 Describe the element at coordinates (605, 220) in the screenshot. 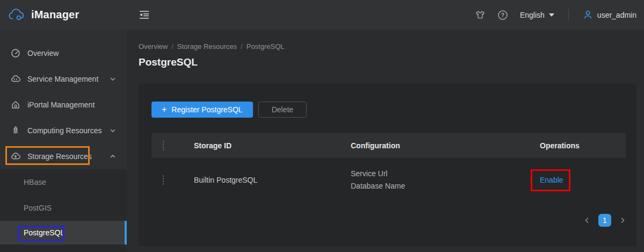

I see `current-page-button: 1` at that location.